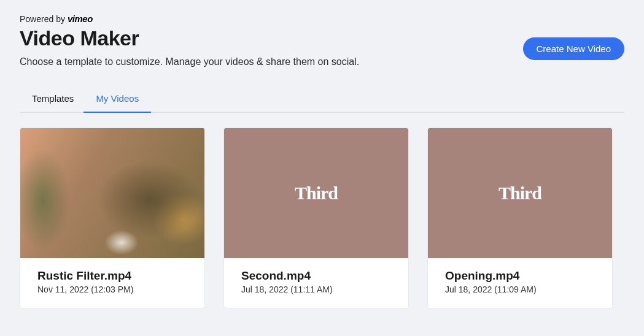 Image resolution: width=644 pixels, height=336 pixels. I want to click on video-date: Jul 18, 2022 (11:09 AM), so click(520, 289).